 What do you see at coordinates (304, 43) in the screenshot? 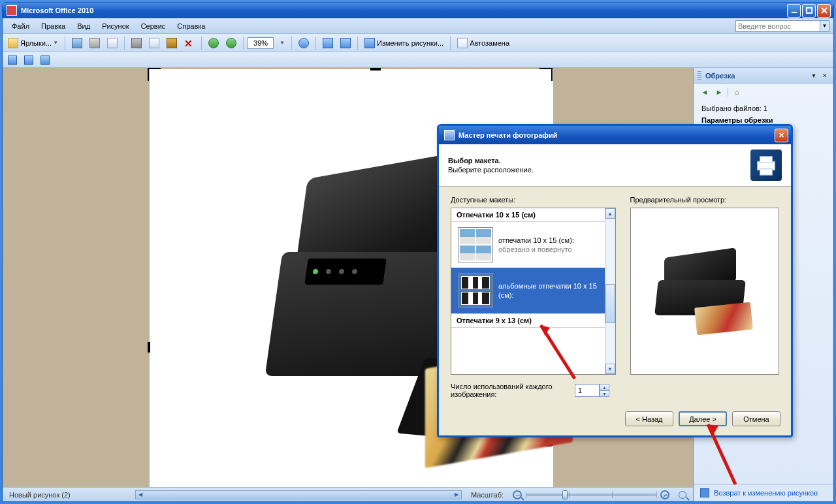
I see `help-icon` at bounding box center [304, 43].